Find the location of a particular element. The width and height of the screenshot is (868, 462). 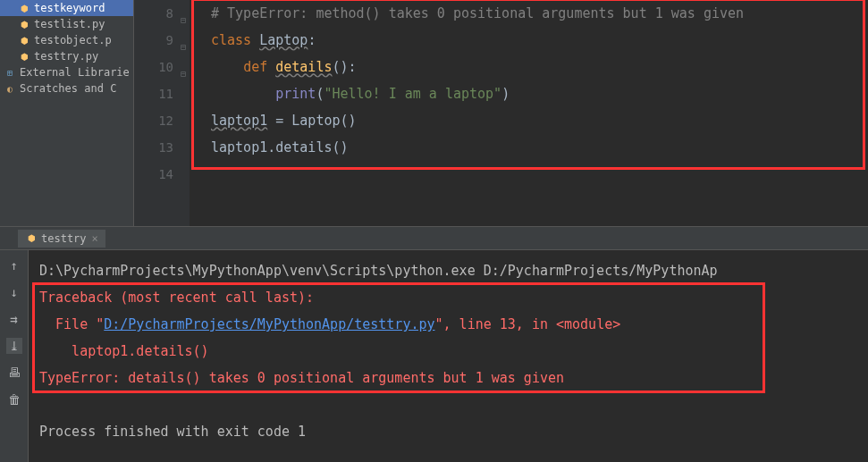

scroll-to-end-icon: ⤓ is located at coordinates (14, 346).